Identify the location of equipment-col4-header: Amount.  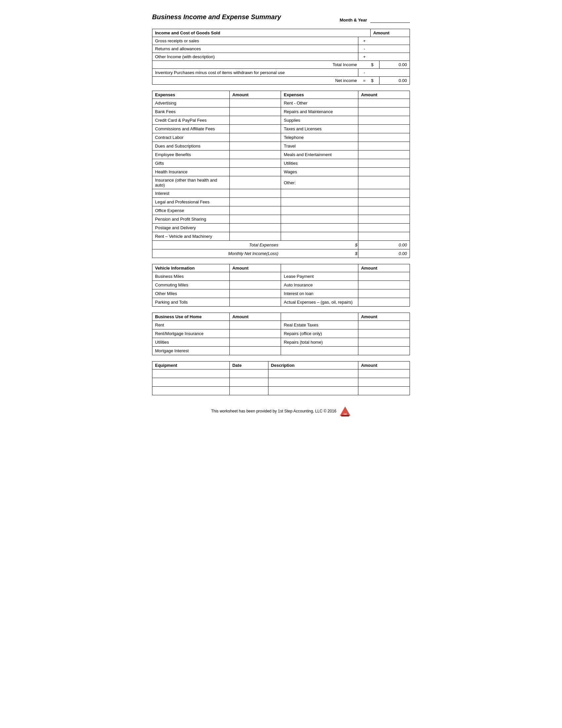
(384, 365).